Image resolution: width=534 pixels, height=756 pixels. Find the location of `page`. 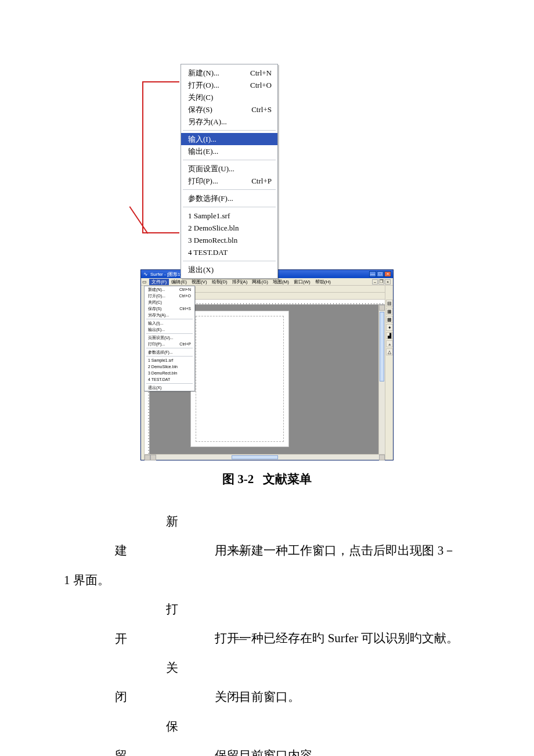

page is located at coordinates (240, 379).